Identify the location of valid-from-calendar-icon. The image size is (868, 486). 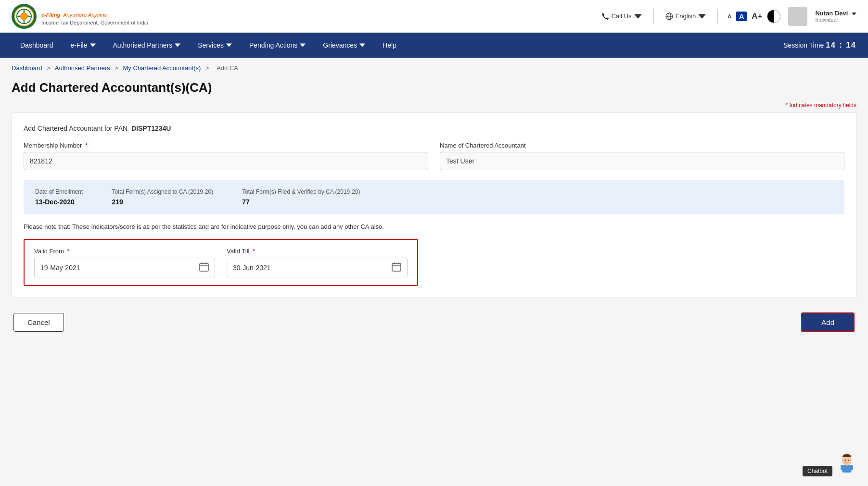
(204, 267).